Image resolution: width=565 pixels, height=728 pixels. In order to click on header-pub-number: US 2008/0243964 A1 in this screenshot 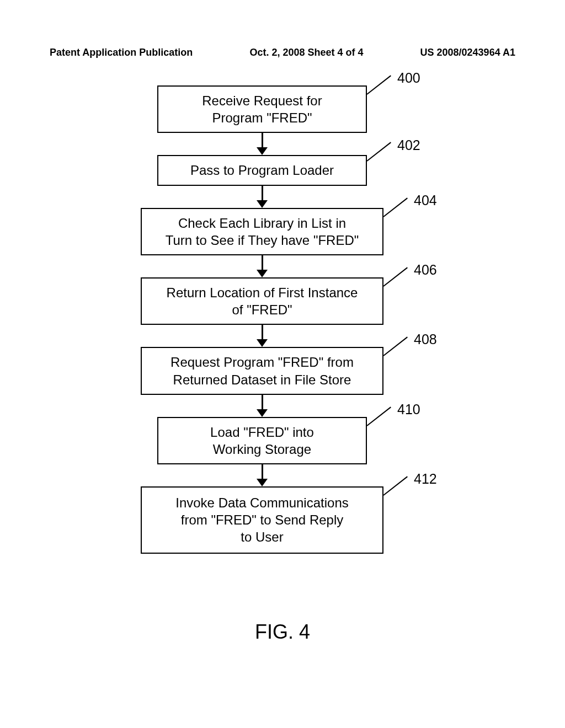, I will do `click(468, 53)`.